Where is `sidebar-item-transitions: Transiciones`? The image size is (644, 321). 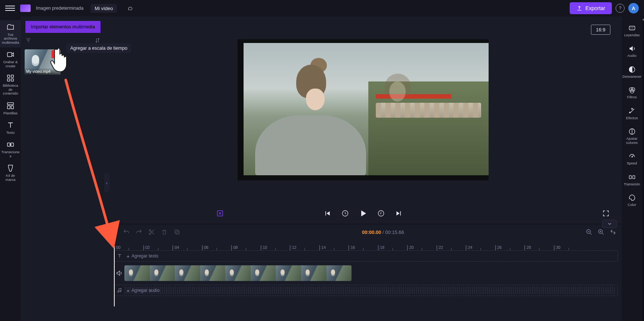
sidebar-item-transitions: Transiciones is located at coordinates (10, 149).